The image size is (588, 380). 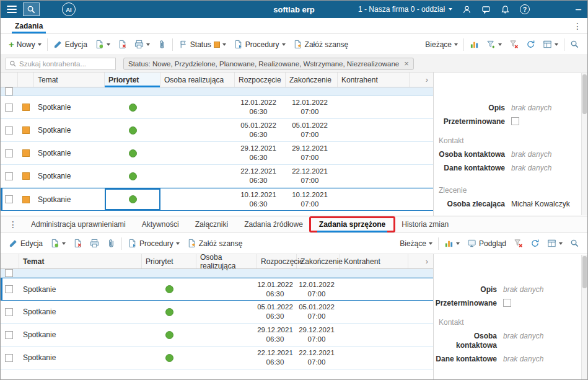 I want to click on minimize-icon: –, so click(x=579, y=9).